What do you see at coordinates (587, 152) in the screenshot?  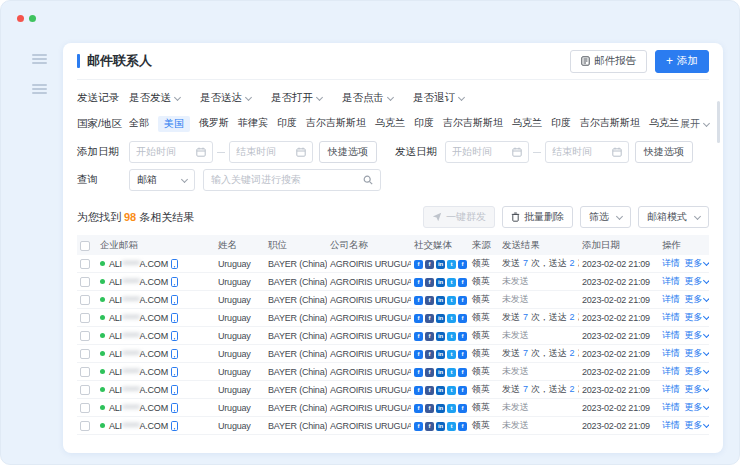 I see `send-date-end-input: 结束时间` at bounding box center [587, 152].